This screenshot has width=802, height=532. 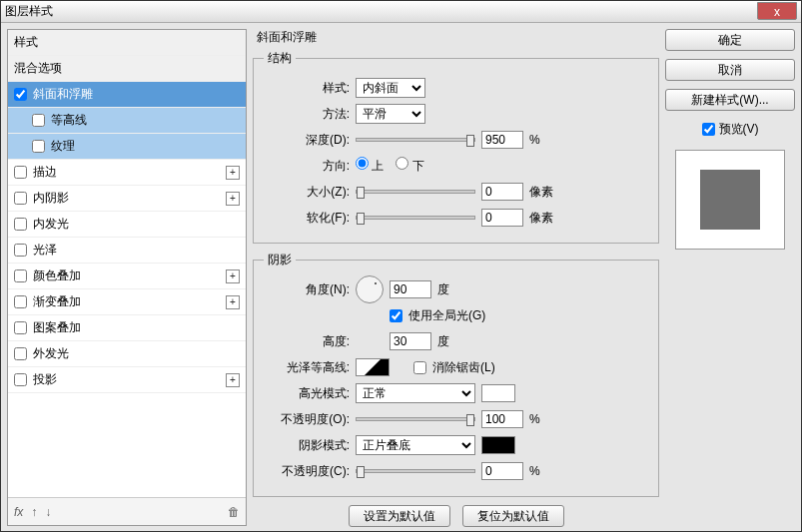 I want to click on sidebar-header-styles: 样式, so click(x=127, y=43).